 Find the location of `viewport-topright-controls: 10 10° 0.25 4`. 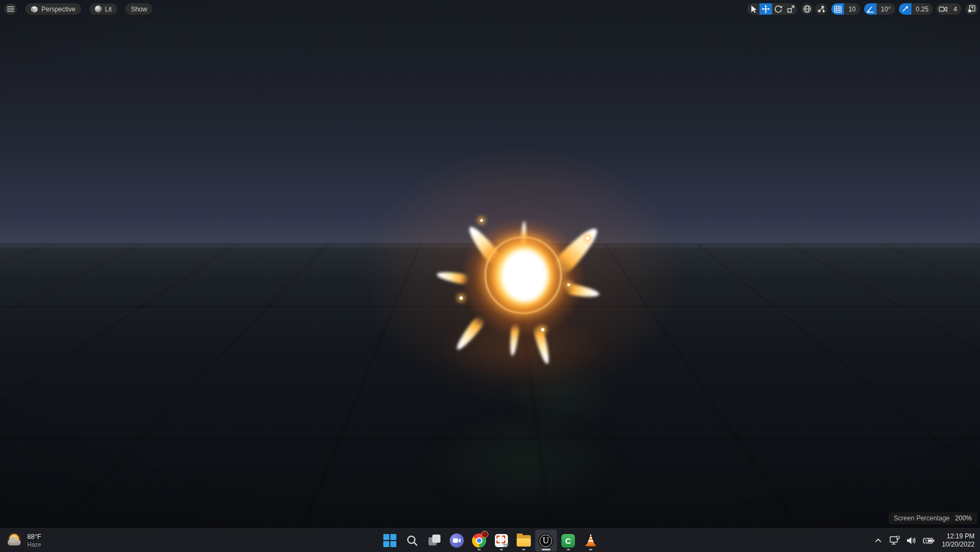

viewport-topright-controls: 10 10° 0.25 4 is located at coordinates (862, 9).